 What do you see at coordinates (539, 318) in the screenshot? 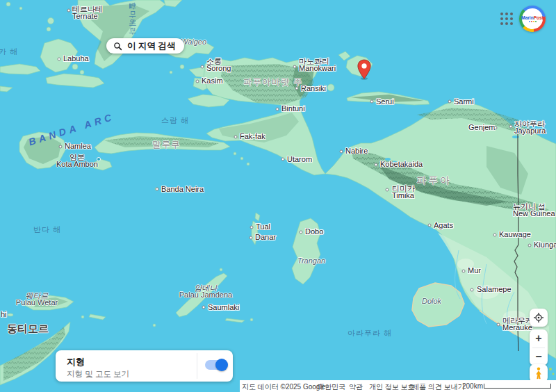
I see `my-location-icon` at bounding box center [539, 318].